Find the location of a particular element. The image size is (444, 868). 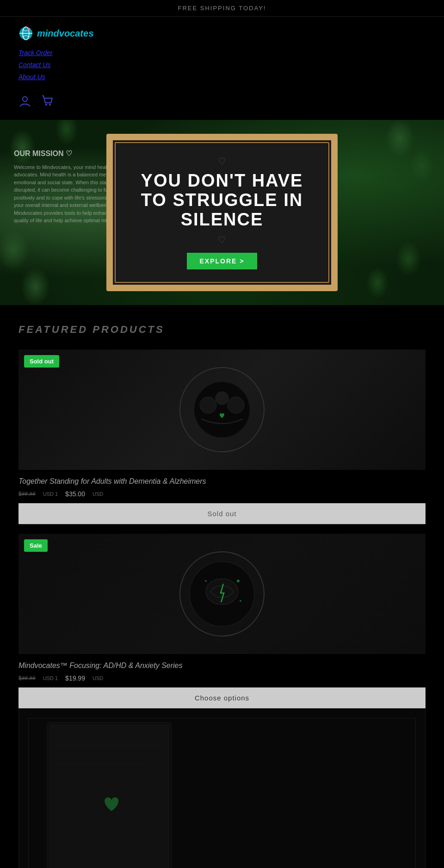

nav-about-us: About Us is located at coordinates (222, 77).